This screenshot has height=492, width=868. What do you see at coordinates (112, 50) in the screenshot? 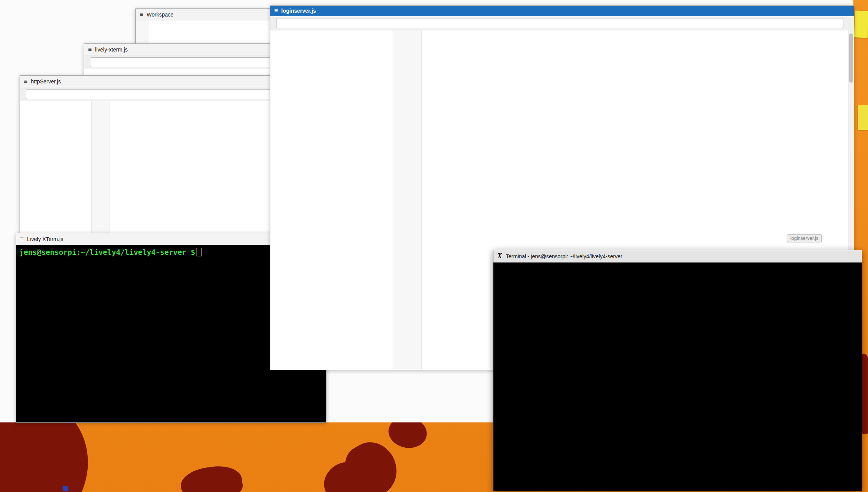
I see `window-title: lively-xterm.js` at bounding box center [112, 50].